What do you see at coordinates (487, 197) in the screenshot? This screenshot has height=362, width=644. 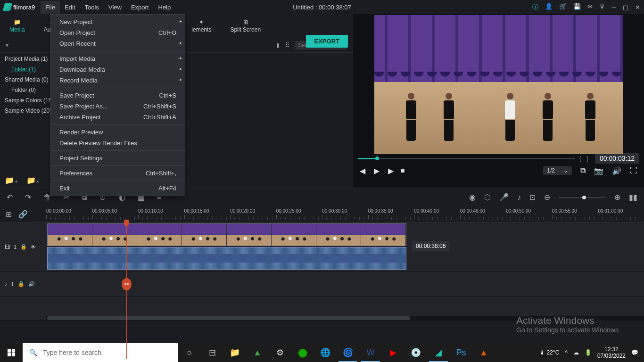 I see `marker-icon: ⬡` at bounding box center [487, 197].